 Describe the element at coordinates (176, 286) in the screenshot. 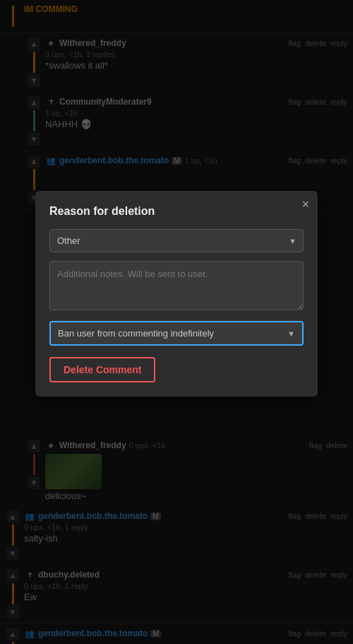

I see `notes-textarea` at that location.